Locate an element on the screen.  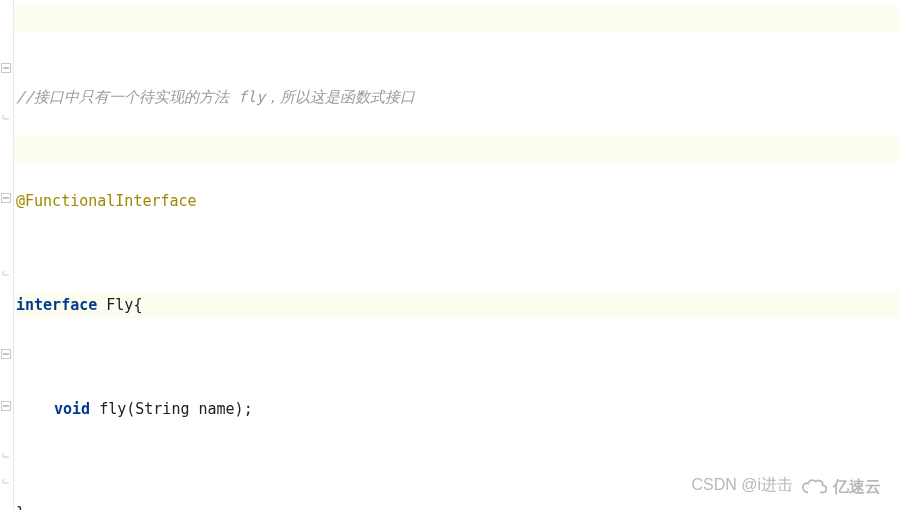
cloud-icon is located at coordinates (815, 487).